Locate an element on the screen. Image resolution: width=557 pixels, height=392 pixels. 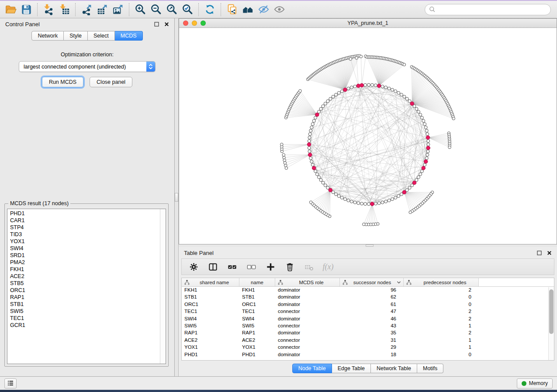
mcds-result-item: SWI4 is located at coordinates (85, 248).